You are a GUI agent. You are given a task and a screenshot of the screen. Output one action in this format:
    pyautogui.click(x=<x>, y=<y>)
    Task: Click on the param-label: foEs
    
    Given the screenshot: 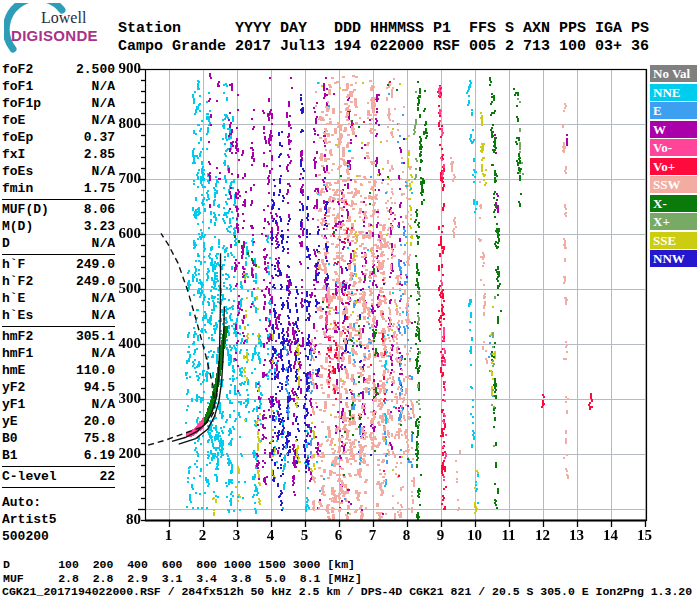 What is the action you would take?
    pyautogui.click(x=18, y=172)
    